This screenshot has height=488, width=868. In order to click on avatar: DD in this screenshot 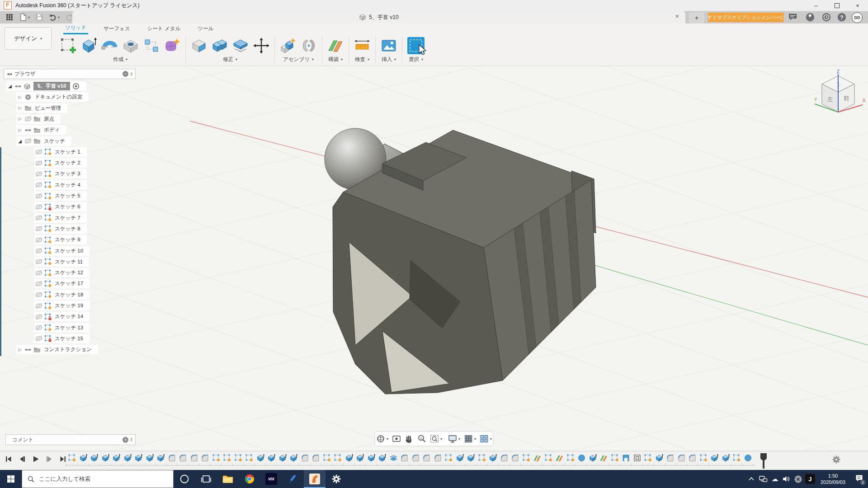, I will do `click(857, 18)`.